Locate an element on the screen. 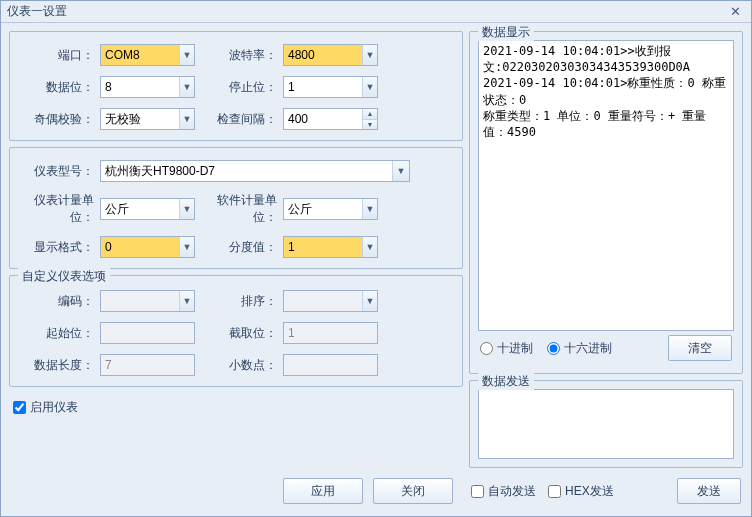 The height and width of the screenshot is (517, 752). decimal-input is located at coordinates (330, 365).